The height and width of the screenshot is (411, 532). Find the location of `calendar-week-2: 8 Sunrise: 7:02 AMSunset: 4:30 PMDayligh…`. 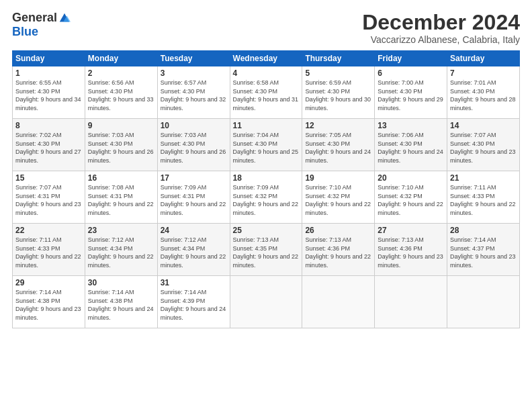

calendar-week-2: 8 Sunrise: 7:02 AMSunset: 4:30 PMDayligh… is located at coordinates (266, 145).